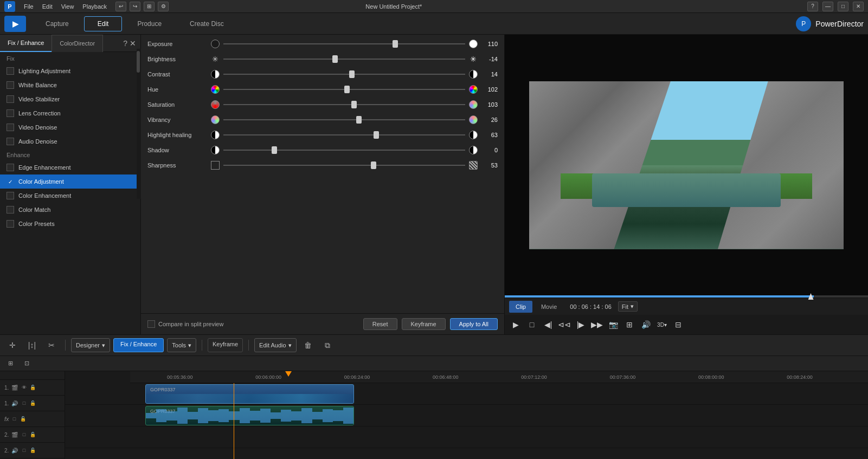 The width and height of the screenshot is (868, 459). What do you see at coordinates (70, 193) in the screenshot?
I see `panel-scroll: Fix Lighting Adjustment White Balance Vi…` at bounding box center [70, 193].